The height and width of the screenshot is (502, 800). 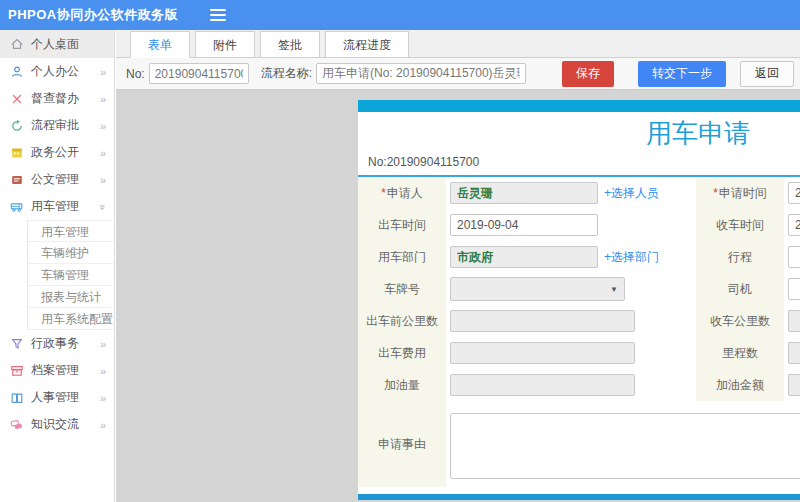 I want to click on menu-icon, so click(x=218, y=15).